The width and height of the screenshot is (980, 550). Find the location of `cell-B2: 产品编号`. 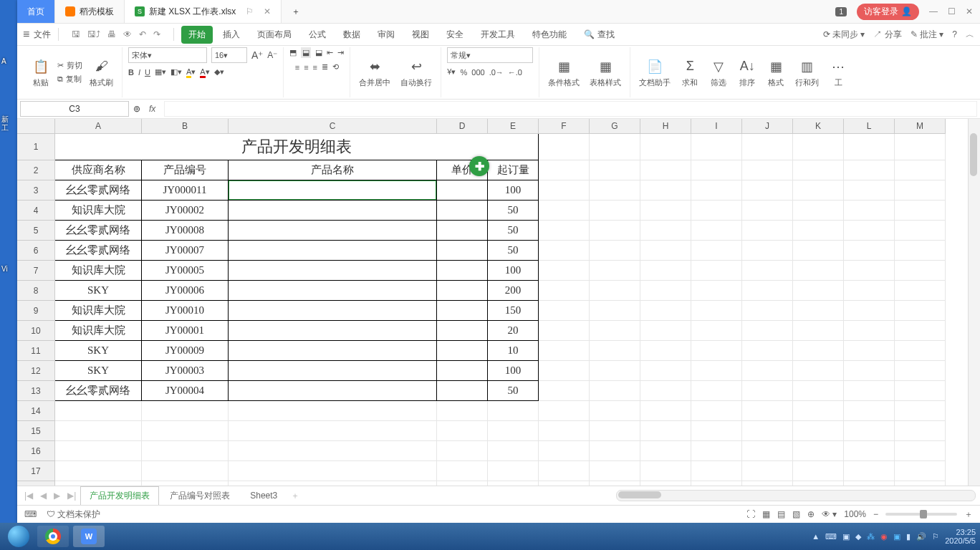

cell-B2: 产品编号 is located at coordinates (185, 170).